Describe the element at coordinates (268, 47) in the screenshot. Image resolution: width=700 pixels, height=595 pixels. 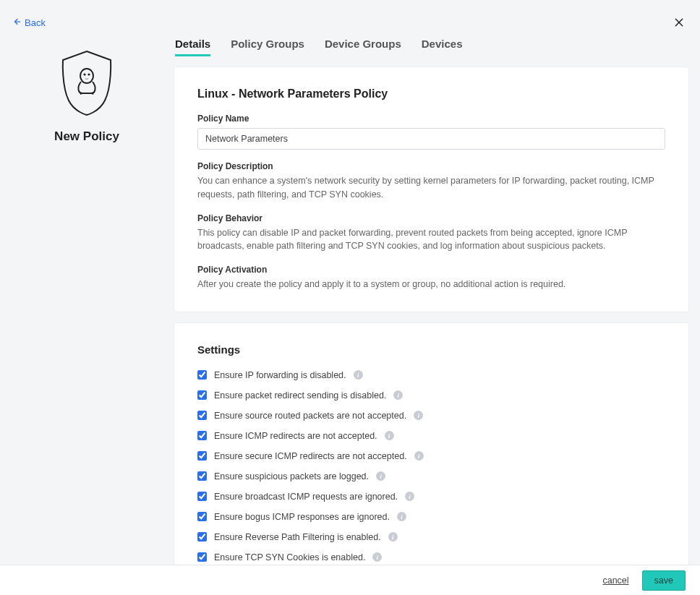
I see `tab-policy-groups: Policy Groups` at that location.